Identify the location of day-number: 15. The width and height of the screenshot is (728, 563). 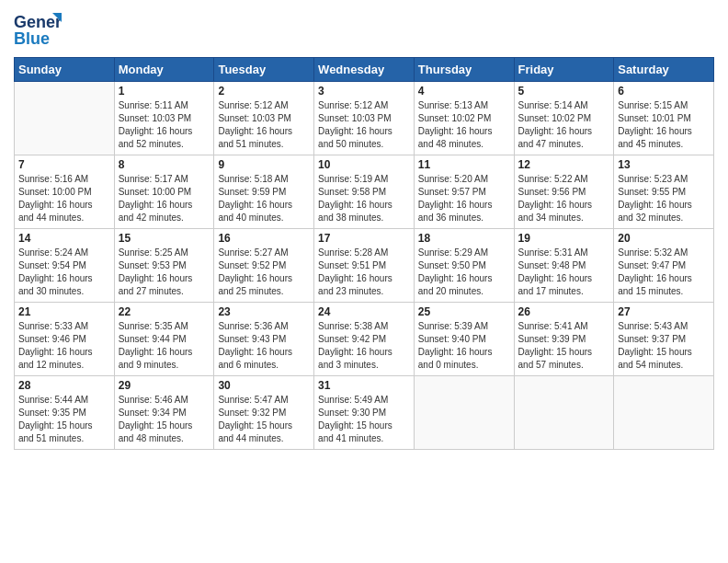
(165, 238).